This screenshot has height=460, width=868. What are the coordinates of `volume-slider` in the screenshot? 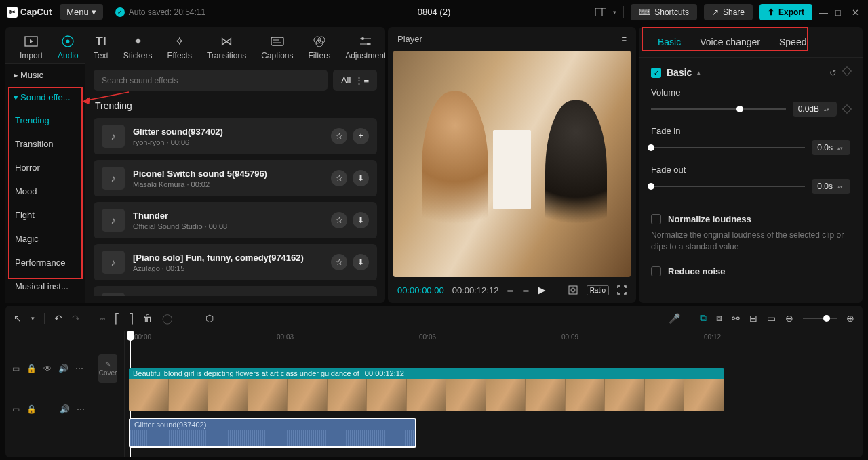 It's located at (719, 109).